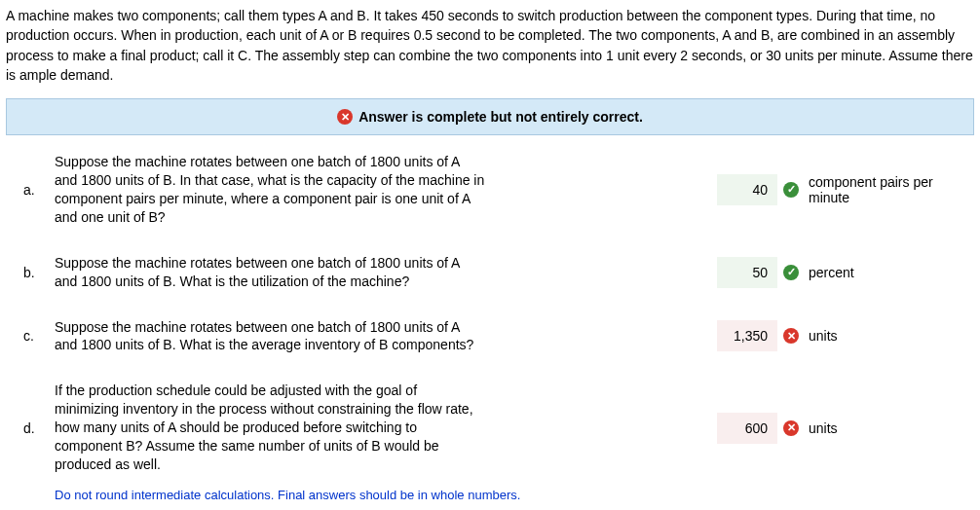  I want to click on answer-area: 1,350 ✕ units, so click(777, 336).